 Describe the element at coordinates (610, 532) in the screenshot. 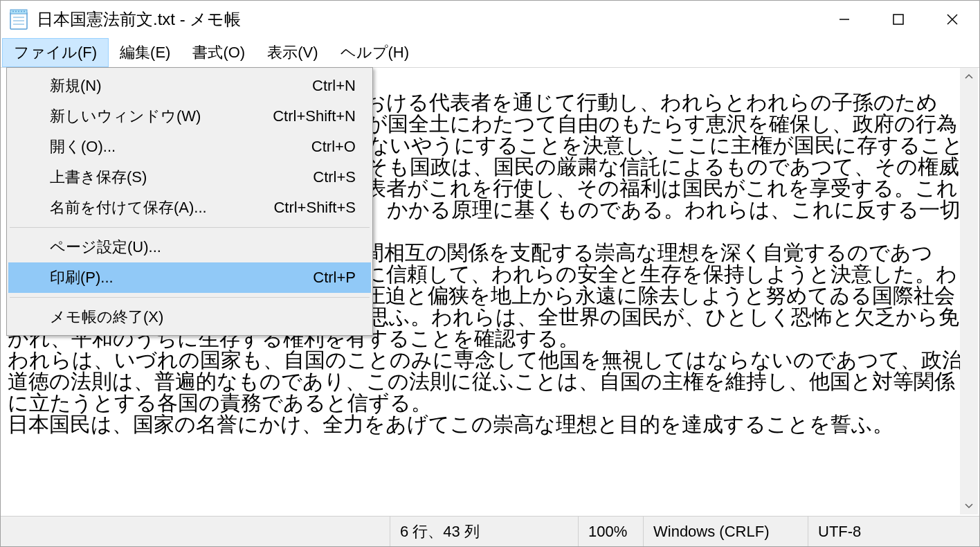

I see `status-zoom: 100%` at that location.